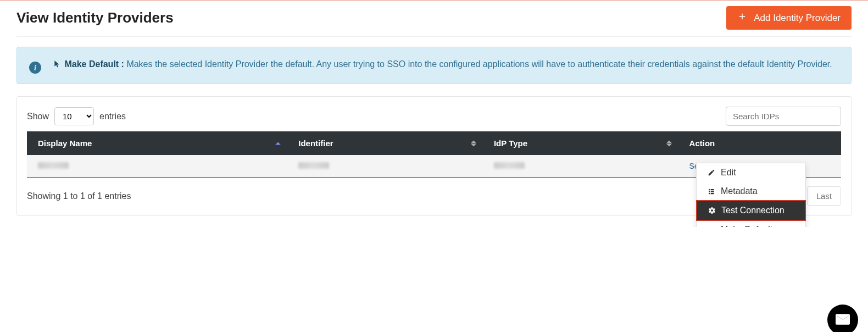  What do you see at coordinates (751, 195) in the screenshot?
I see `action-dropdown-menu: Edit Metadata Test Connection Make Defau…` at bounding box center [751, 195].